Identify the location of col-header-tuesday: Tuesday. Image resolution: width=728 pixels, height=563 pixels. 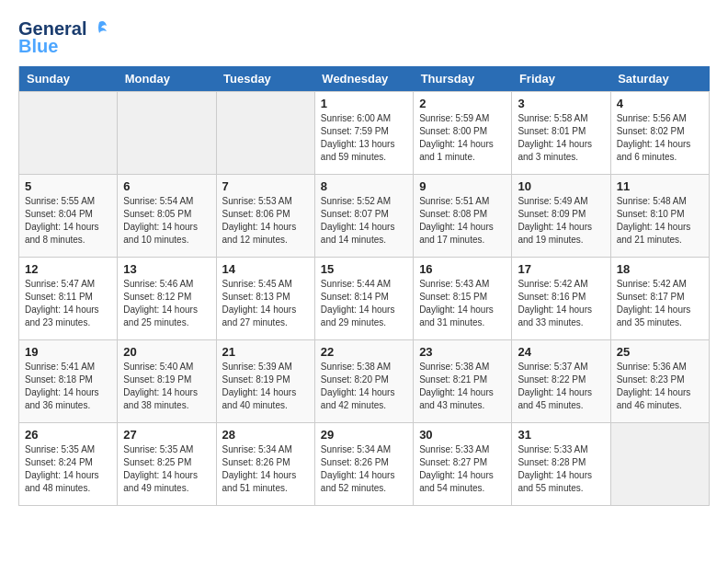
(265, 79).